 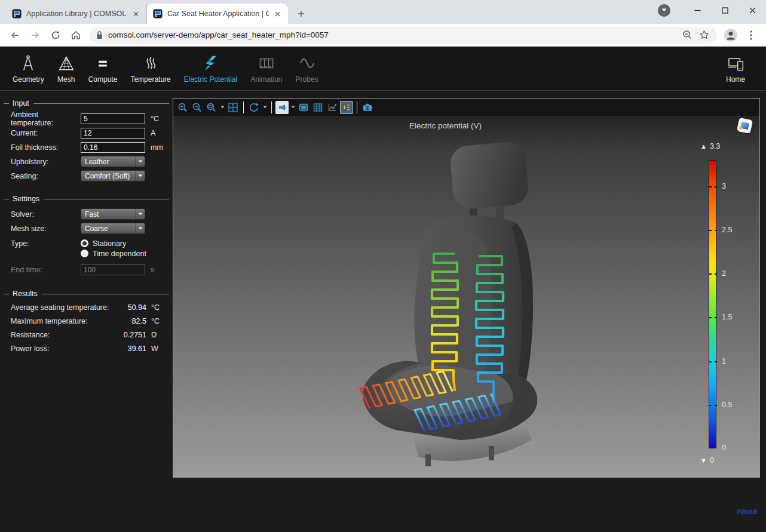 I want to click on comsol-logo-button, so click(x=744, y=125).